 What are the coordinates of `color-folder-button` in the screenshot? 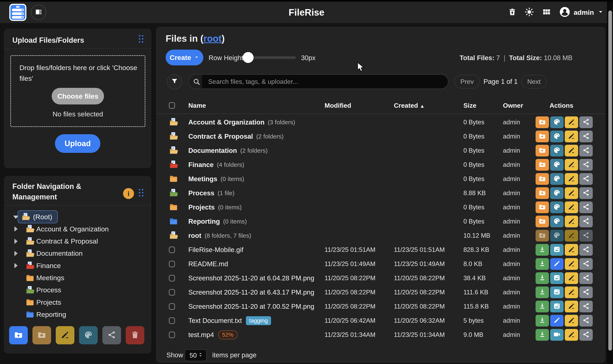 It's located at (88, 335).